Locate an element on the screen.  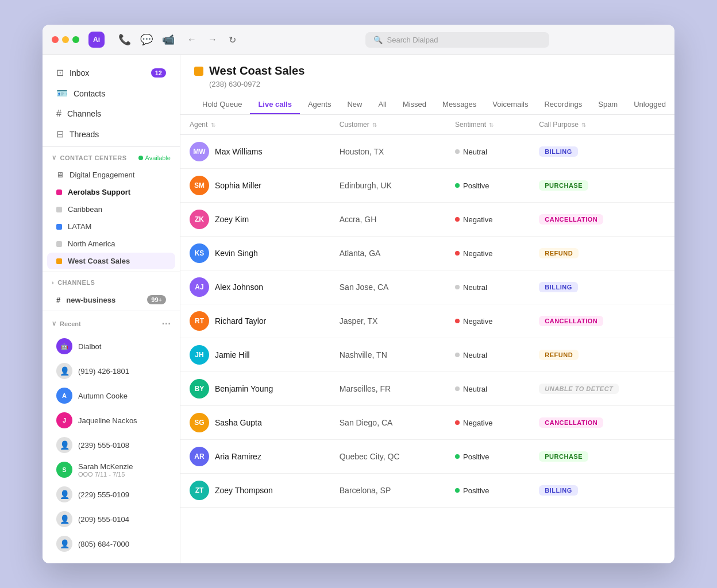
agent-name: Richard Taylor is located at coordinates (240, 321).